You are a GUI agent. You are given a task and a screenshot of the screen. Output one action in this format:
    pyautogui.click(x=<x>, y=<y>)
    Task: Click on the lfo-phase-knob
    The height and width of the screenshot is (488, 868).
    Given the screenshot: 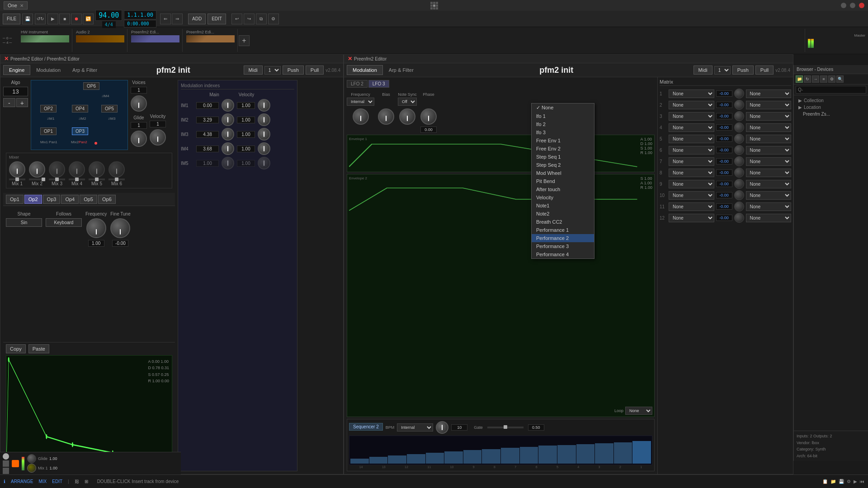 What is the action you would take?
    pyautogui.click(x=429, y=117)
    